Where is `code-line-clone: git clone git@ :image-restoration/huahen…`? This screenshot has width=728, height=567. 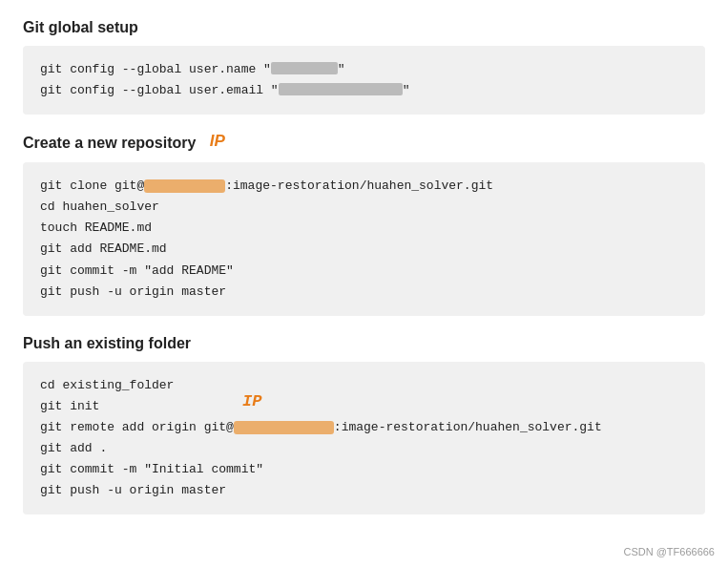 code-line-clone: git clone git@ :image-restoration/huahen… is located at coordinates (364, 186).